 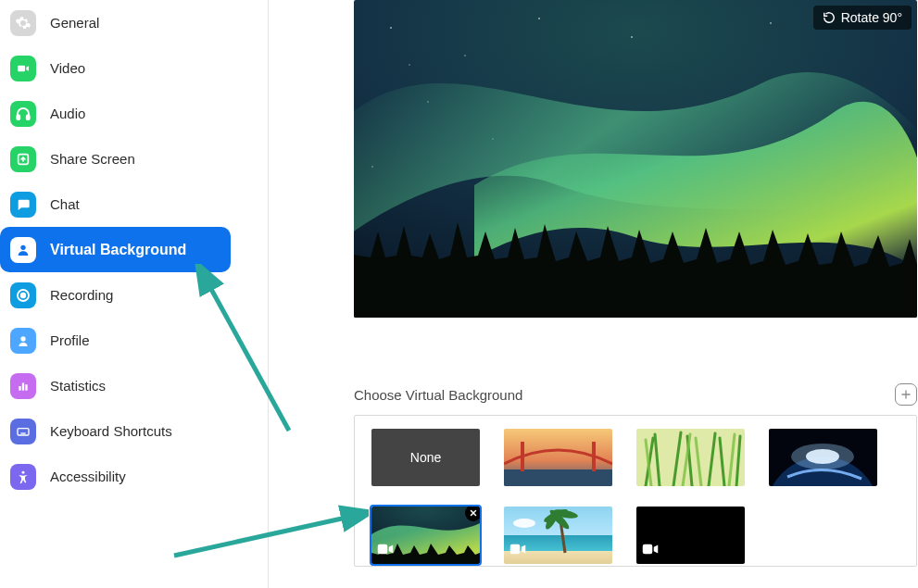 I want to click on rotate-button: Rotate 90°, so click(x=862, y=18).